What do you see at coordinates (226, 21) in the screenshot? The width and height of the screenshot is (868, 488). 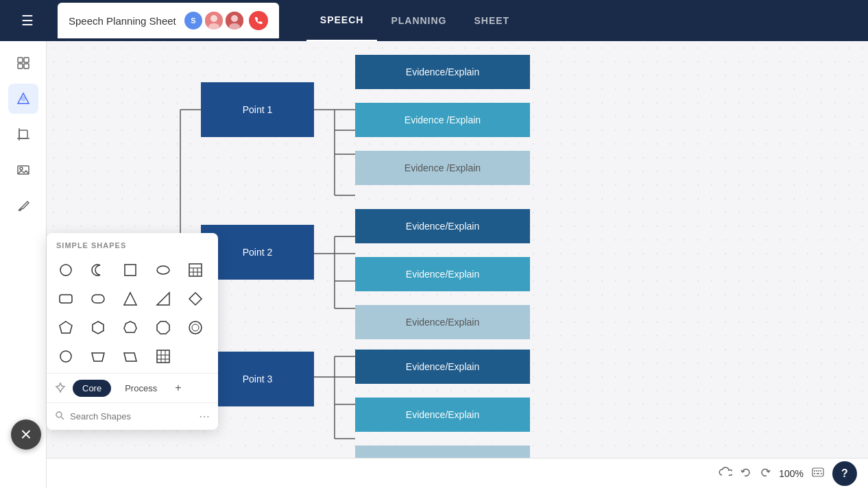 I see `avatars: S` at bounding box center [226, 21].